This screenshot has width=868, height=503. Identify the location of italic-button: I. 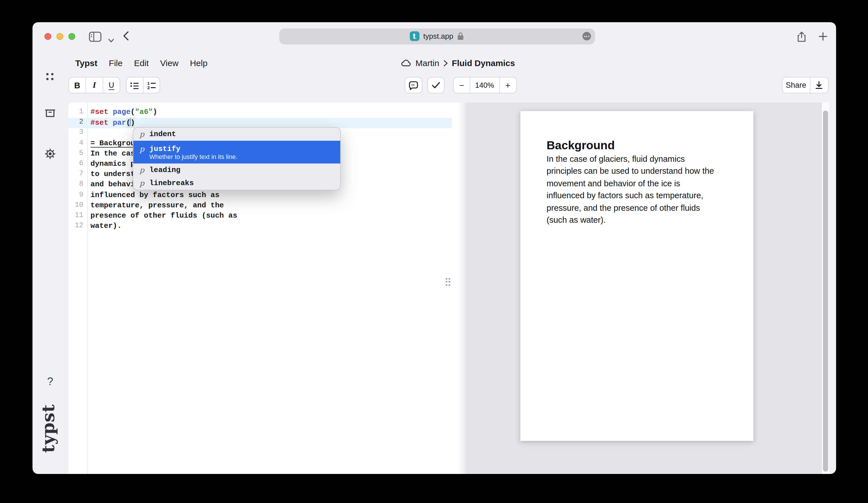
(94, 85).